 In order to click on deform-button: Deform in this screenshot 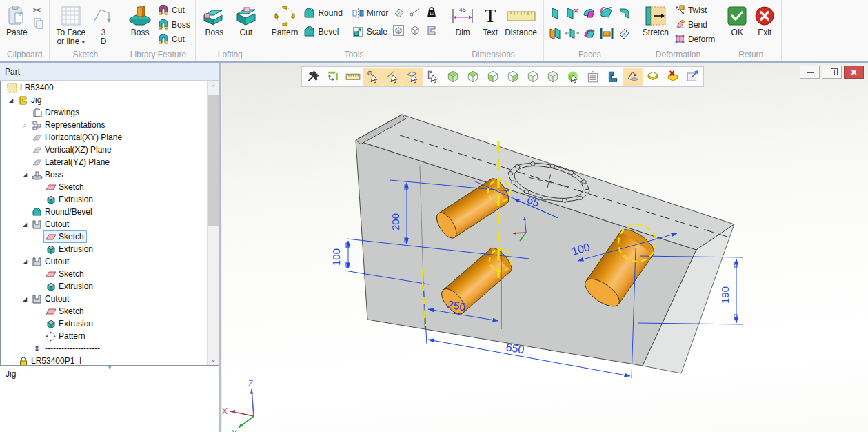, I will do `click(695, 39)`.